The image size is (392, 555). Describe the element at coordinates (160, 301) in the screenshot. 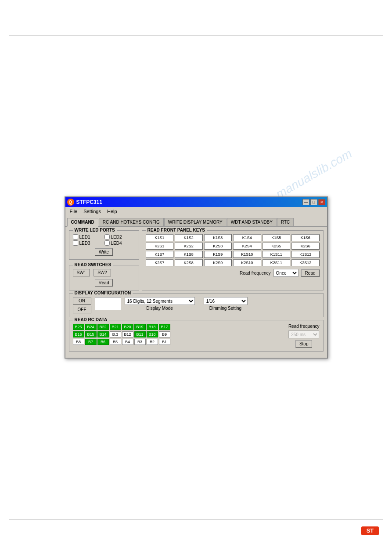

I see `display-mode-select: 16 Digits, 12 Segments 8 Digits, 16 Segm…` at that location.